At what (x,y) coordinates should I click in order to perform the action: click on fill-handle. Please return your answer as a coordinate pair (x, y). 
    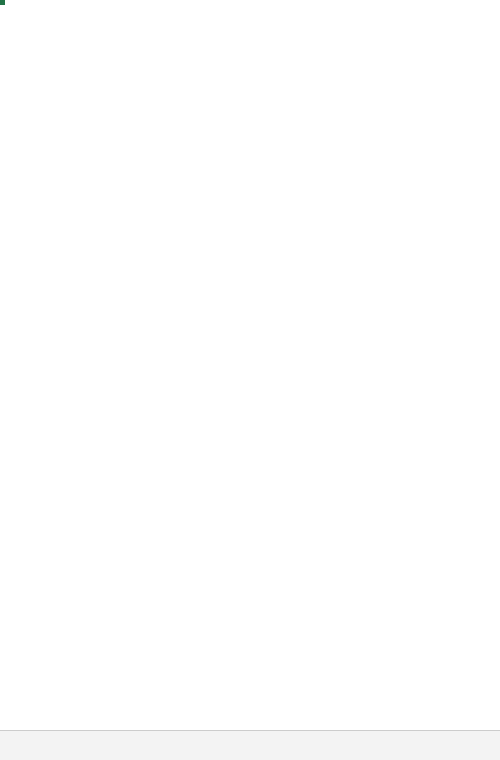
    Looking at the image, I should click on (2, 2).